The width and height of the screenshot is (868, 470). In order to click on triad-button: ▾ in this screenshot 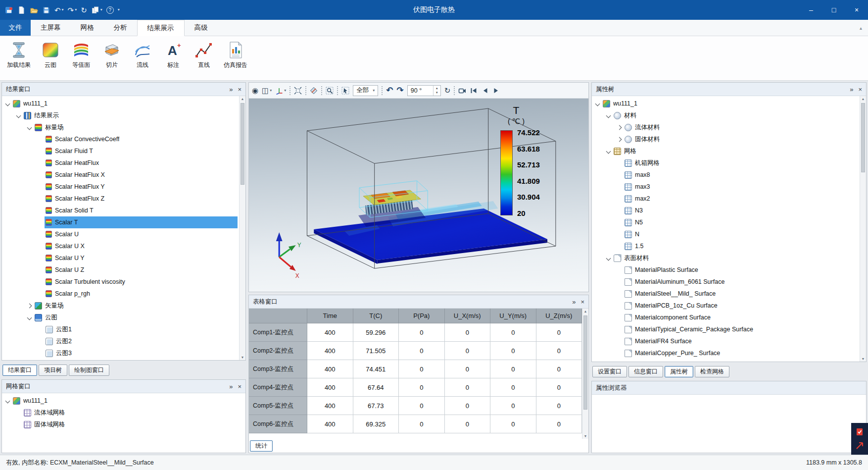, I will do `click(281, 91)`.